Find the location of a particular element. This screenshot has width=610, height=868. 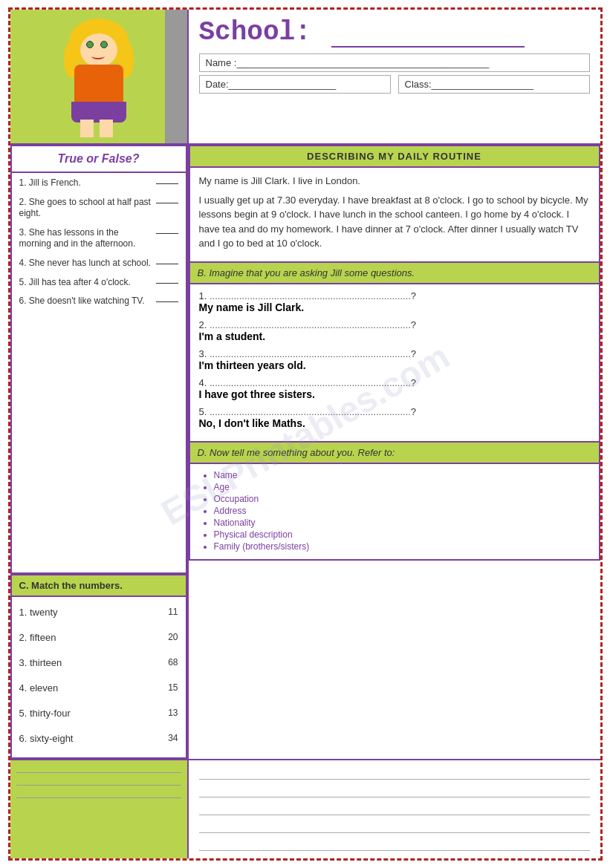

match-item-3: 3. thirteen 68 is located at coordinates (99, 662).